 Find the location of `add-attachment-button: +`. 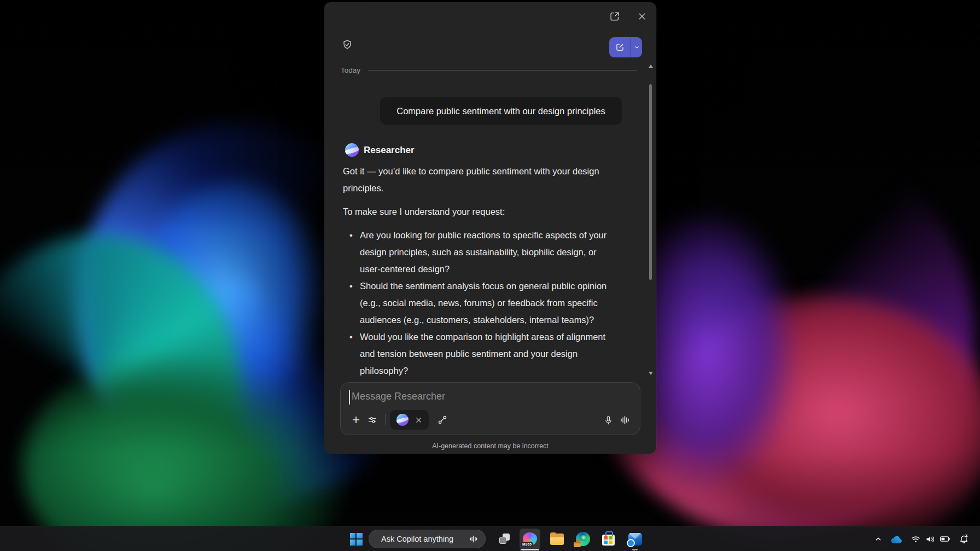

add-attachment-button: + is located at coordinates (356, 420).